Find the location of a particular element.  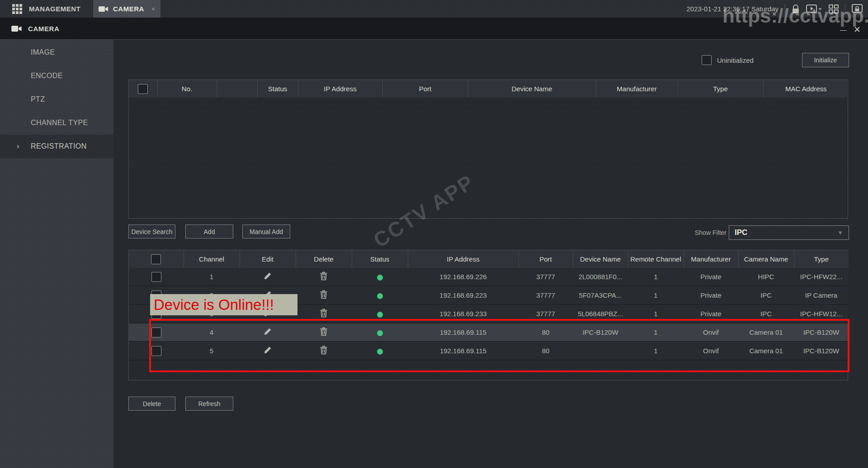

sidebar-item-label: CHANNEL TYPE is located at coordinates (60, 123).